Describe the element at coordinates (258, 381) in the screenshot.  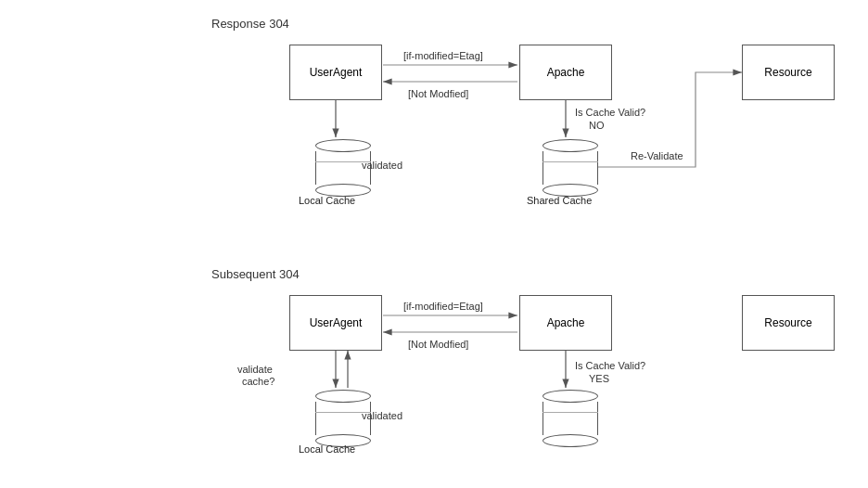
I see `bottom-validate-cache-label2: cache?` at that location.